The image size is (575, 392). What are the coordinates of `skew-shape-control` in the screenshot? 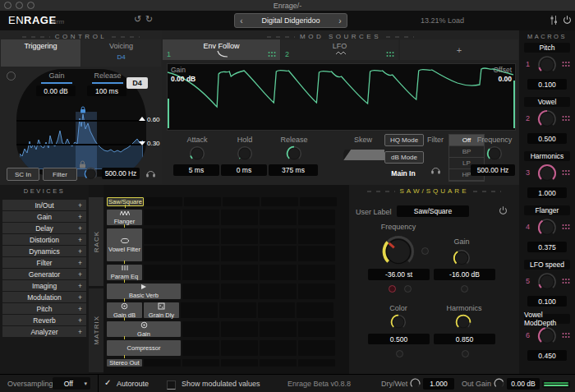 It's located at (364, 155).